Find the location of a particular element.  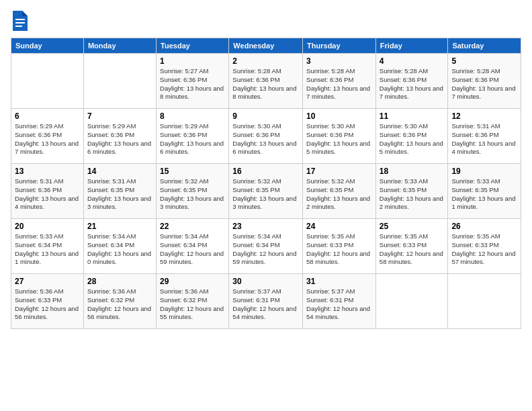

day-number: 28 is located at coordinates (120, 281).